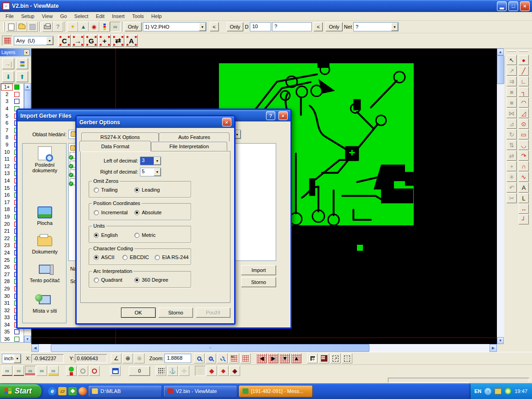 This screenshot has height=399, width=532. Describe the element at coordinates (260, 27) in the screenshot. I see `dcode-input: 10` at that location.